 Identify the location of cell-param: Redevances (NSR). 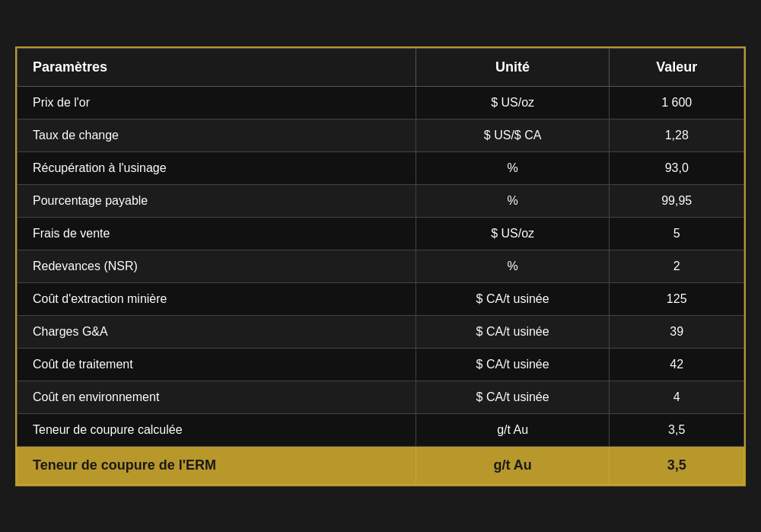
(217, 266).